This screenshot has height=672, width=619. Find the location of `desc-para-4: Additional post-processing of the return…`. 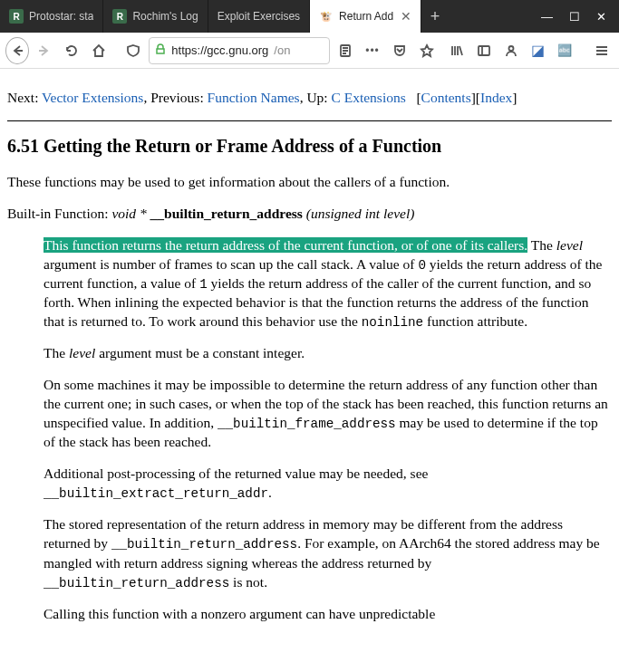

desc-para-4: Additional post-processing of the return… is located at coordinates (326, 484).